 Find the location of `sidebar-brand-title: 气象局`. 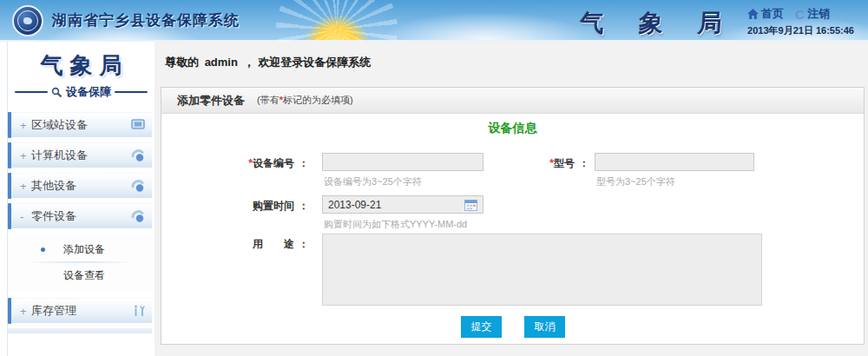

sidebar-brand-title: 气象局 is located at coordinates (82, 66).